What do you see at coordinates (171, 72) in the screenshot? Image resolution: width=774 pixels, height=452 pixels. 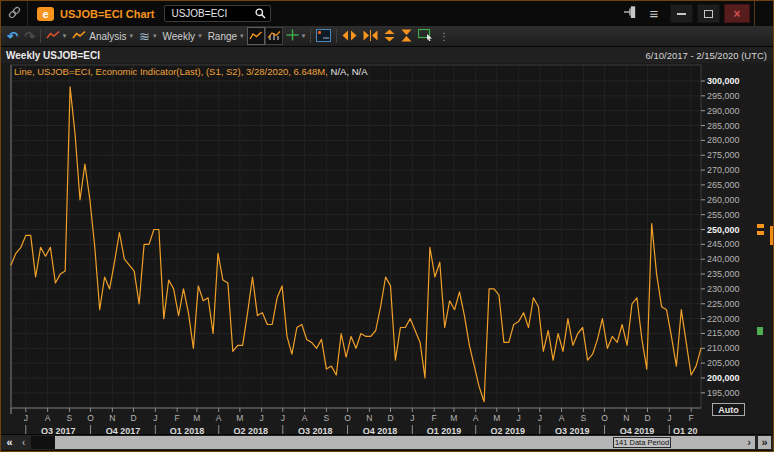 I see `legend-series-text: Line, USJOB=ECI, Economic Indicator(Last…` at bounding box center [171, 72].